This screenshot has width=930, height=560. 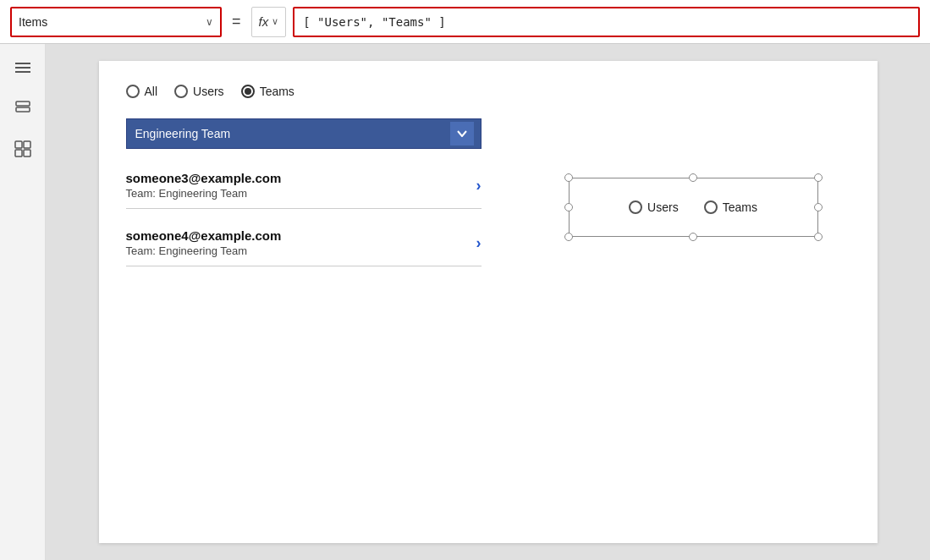 What do you see at coordinates (269, 22) in the screenshot?
I see `fx-button: fx ∨` at bounding box center [269, 22].